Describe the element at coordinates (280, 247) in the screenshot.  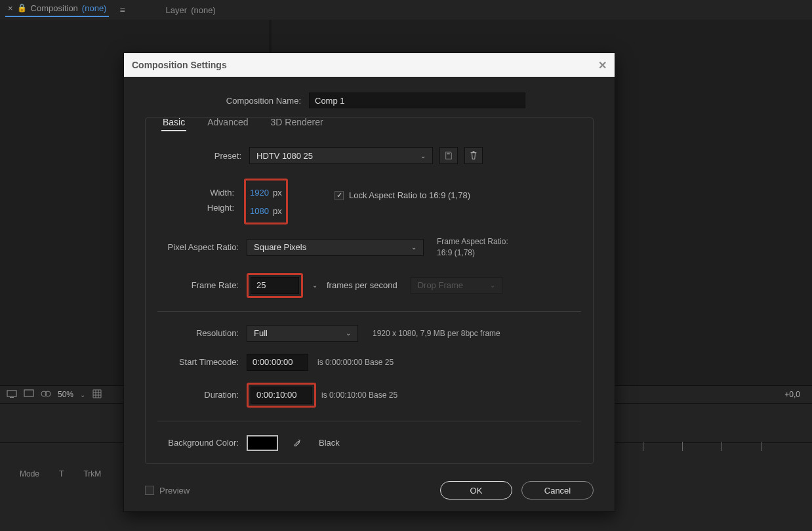
I see `par-value: Square Pixels` at that location.